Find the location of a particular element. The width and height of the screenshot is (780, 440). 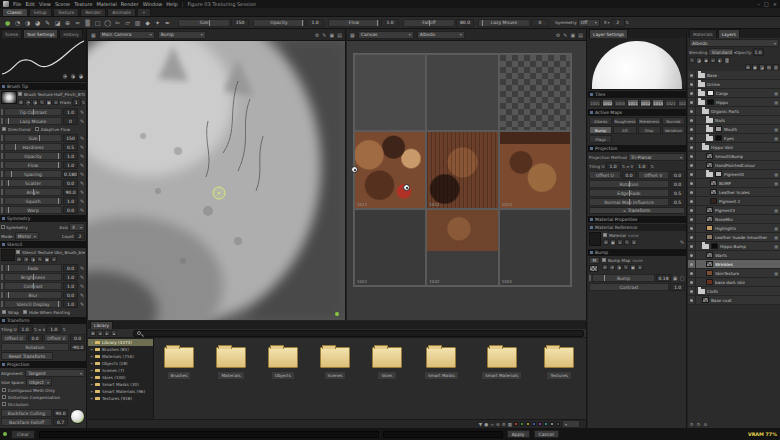

library-folder-objects: Objects is located at coordinates (283, 382).